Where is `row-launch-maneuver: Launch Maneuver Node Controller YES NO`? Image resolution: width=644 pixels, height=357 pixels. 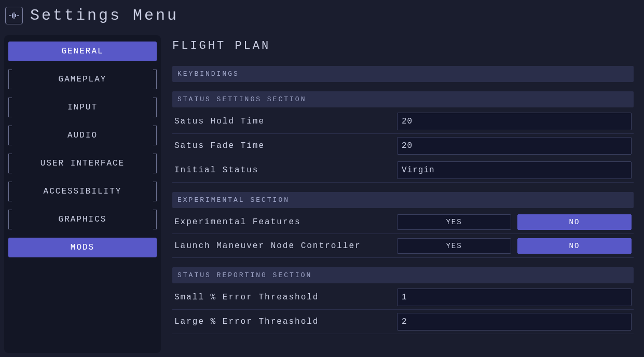
row-launch-maneuver: Launch Maneuver Node Controller YES NO is located at coordinates (403, 246).